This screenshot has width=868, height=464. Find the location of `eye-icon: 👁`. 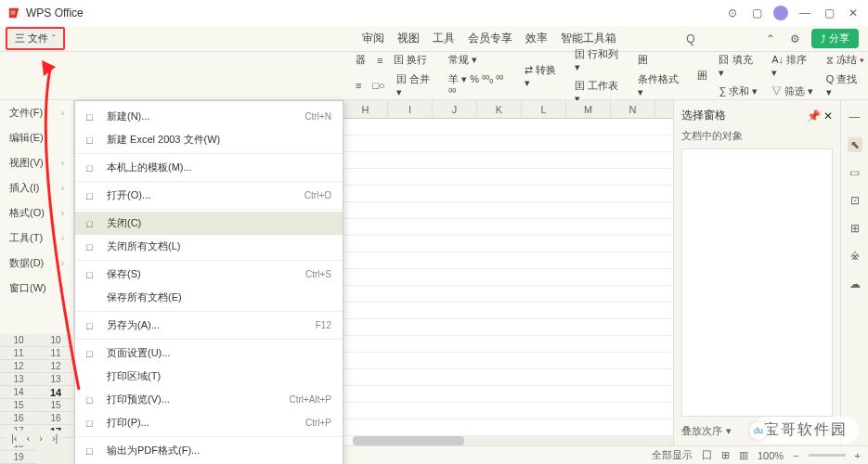

eye-icon: 👁 is located at coordinates (815, 432).